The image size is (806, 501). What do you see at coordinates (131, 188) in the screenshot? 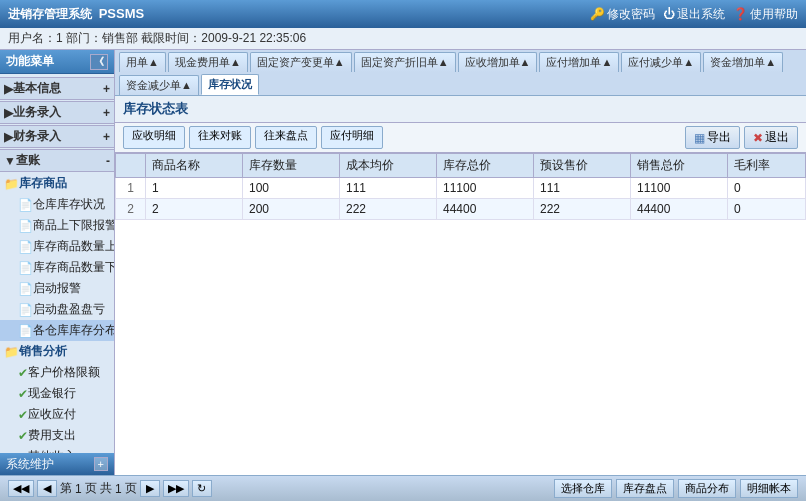
I see `row-num: 1` at bounding box center [131, 188].